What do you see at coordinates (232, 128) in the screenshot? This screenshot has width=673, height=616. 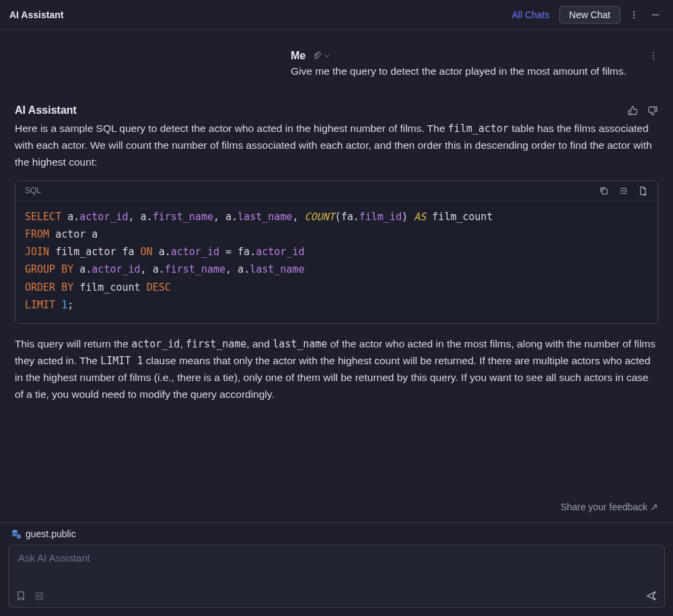 I see `ai-intro-part-a: Here is a sample SQL query to detect the…` at bounding box center [232, 128].